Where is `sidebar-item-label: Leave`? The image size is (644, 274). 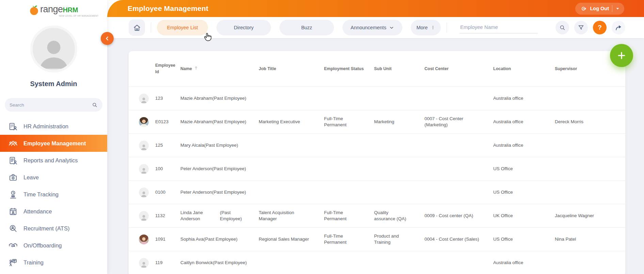 sidebar-item-label: Leave is located at coordinates (31, 178).